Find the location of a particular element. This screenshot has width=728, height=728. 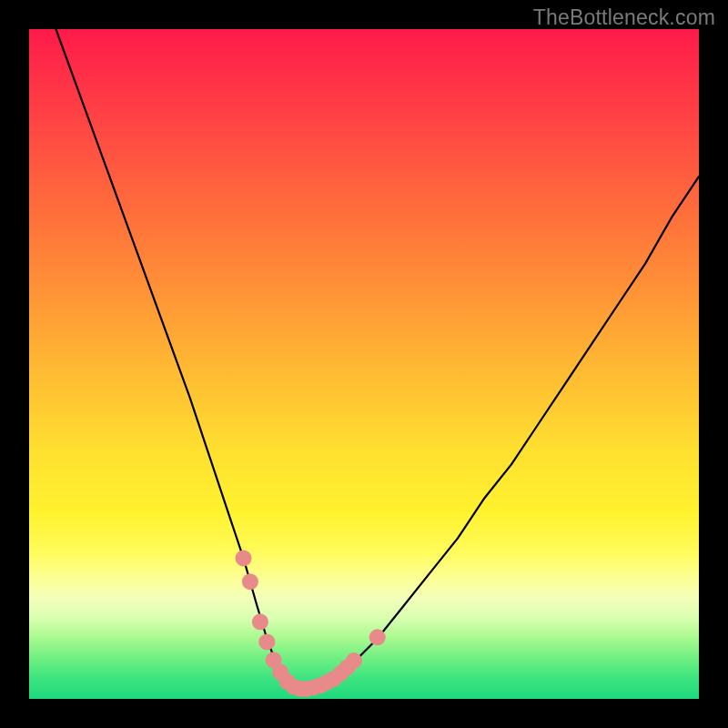

markers-group is located at coordinates (311, 623).